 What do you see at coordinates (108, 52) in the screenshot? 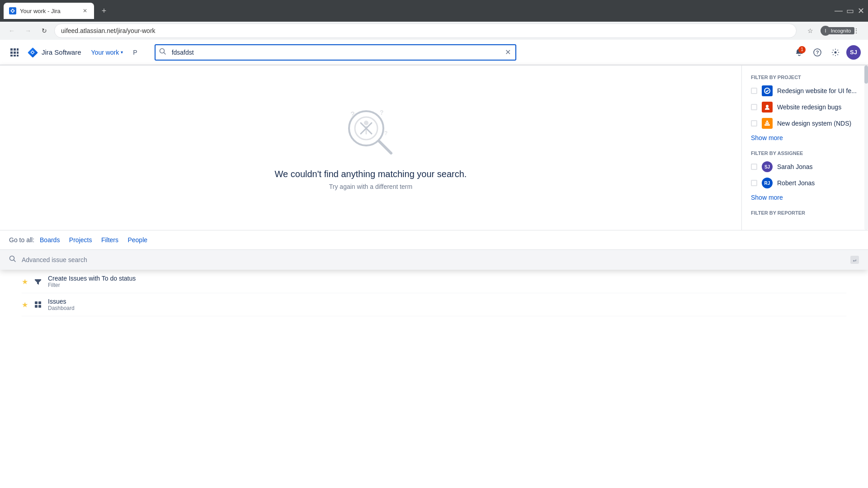
I see `nav-item-your-work: Your work ▾` at bounding box center [108, 52].